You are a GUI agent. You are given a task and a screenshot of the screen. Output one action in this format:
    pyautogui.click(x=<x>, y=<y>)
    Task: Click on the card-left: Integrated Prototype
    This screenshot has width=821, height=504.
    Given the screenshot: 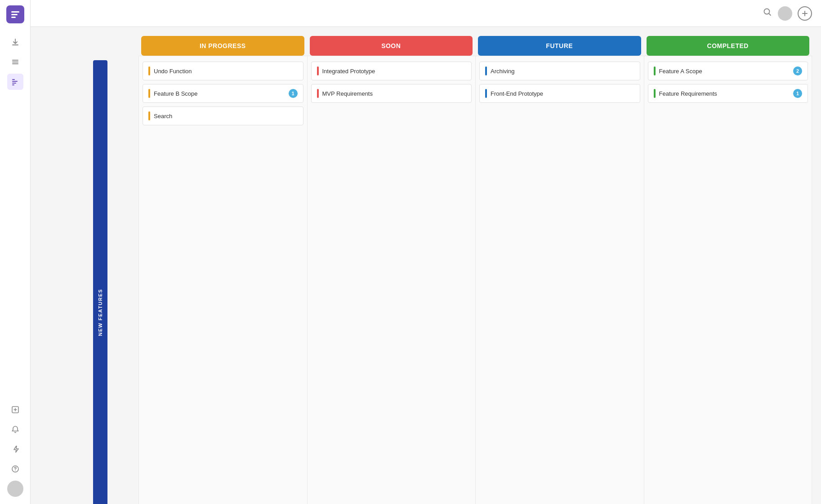 What is the action you would take?
    pyautogui.click(x=346, y=71)
    